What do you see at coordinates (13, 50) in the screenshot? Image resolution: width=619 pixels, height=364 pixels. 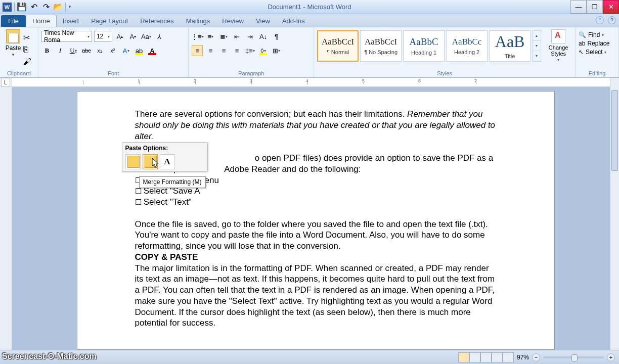 I see `paste-button: Paste ▼` at bounding box center [13, 50].